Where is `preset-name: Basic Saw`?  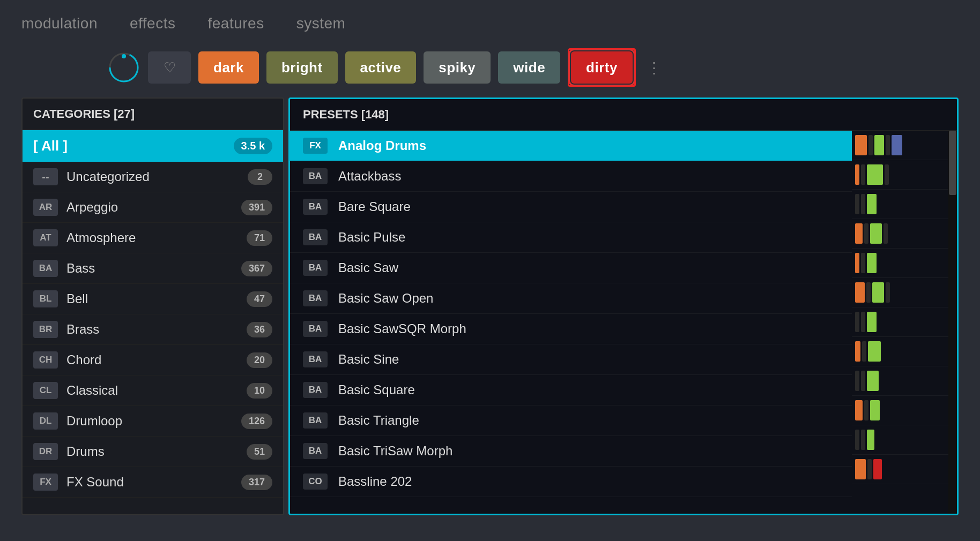 preset-name: Basic Saw is located at coordinates (589, 268).